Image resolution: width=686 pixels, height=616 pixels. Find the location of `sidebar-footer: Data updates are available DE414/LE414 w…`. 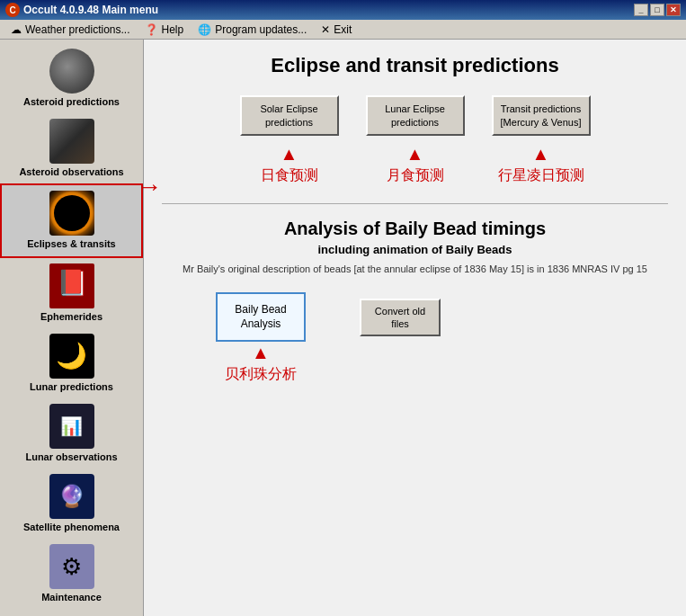

sidebar-footer: Data updates are available DE414/LE414 w… is located at coordinates (72, 613).